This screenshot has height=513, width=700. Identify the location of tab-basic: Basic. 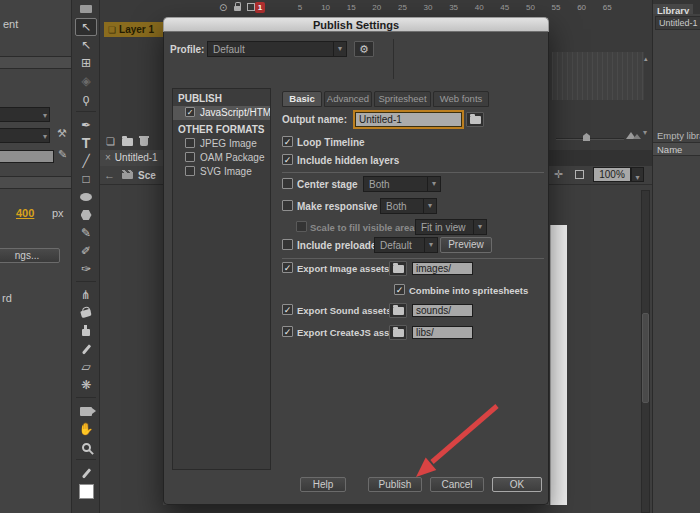
(302, 99).